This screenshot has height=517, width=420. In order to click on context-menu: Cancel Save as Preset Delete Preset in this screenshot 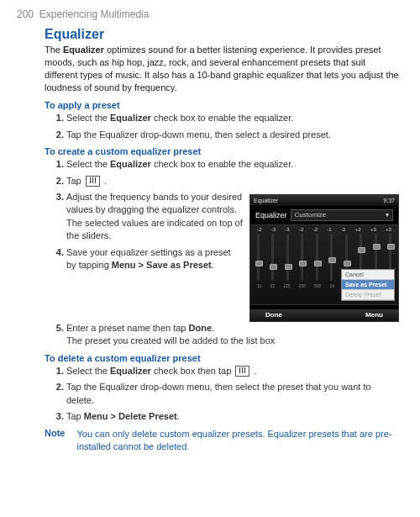, I will do `click(368, 285)`.